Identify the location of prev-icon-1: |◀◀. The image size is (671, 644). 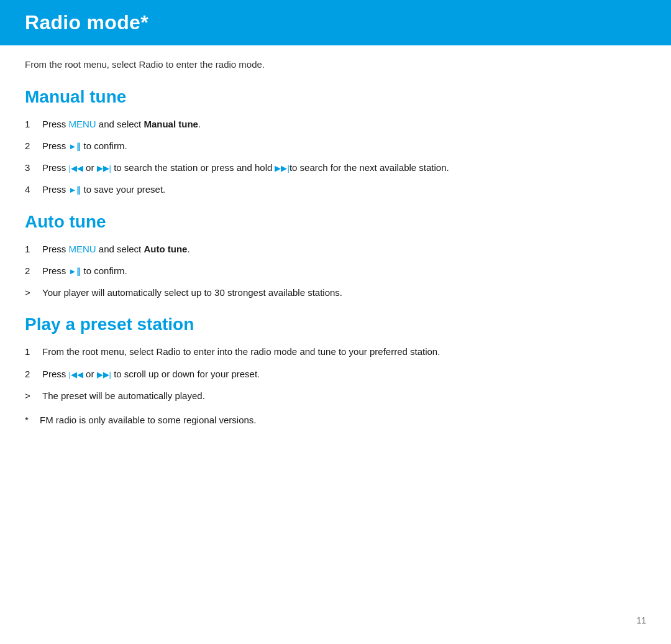
(76, 168).